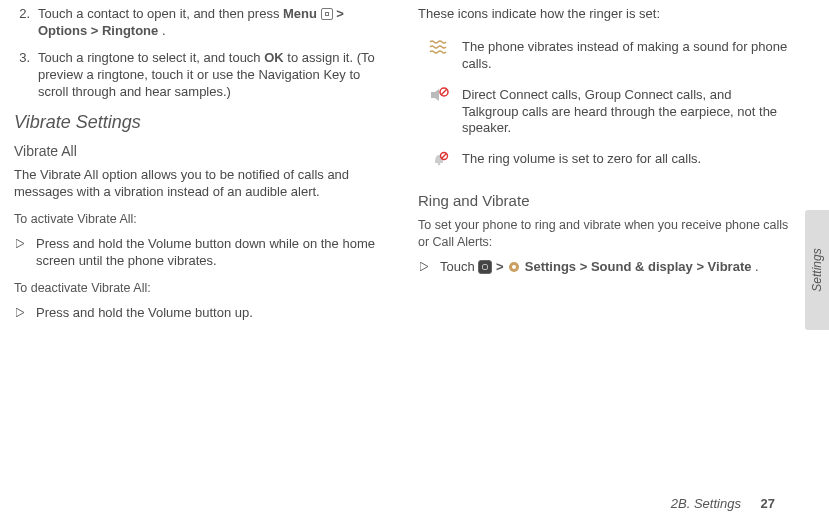 This screenshot has height=523, width=829. I want to click on ring-vibrate-lead: To set your phone to ring and vibrate wh…, so click(604, 234).